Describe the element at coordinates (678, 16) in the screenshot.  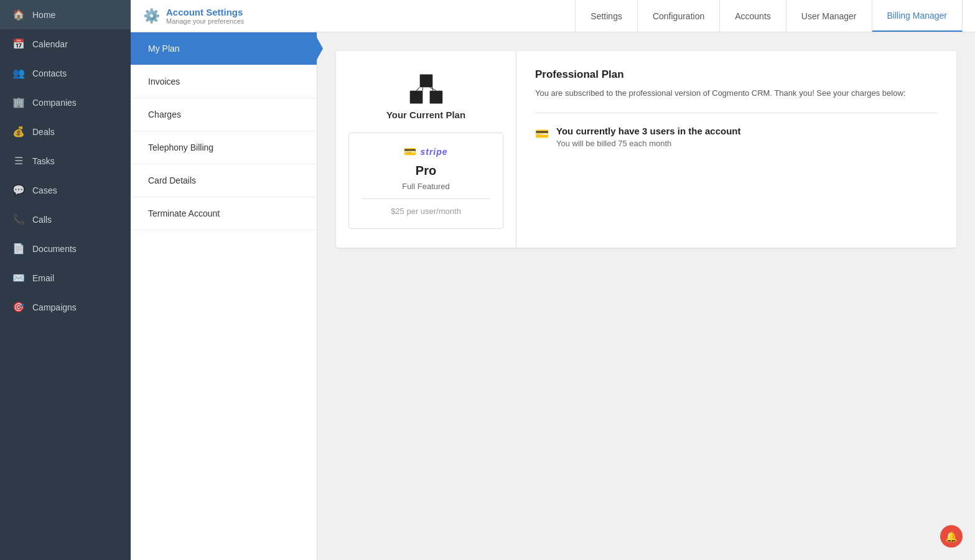
I see `tab-configuration-label: Configuration` at that location.